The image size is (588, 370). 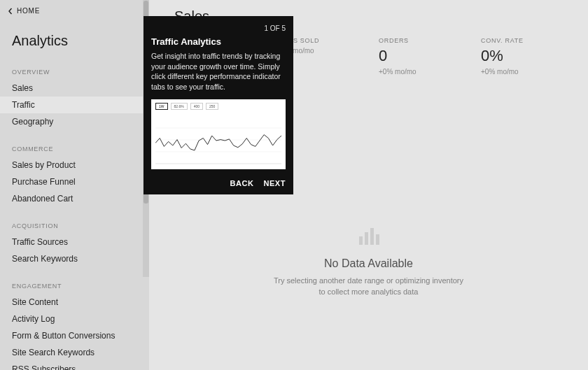 What do you see at coordinates (369, 287) in the screenshot?
I see `empty-text: Try selecting another date range or opti…` at bounding box center [369, 287].